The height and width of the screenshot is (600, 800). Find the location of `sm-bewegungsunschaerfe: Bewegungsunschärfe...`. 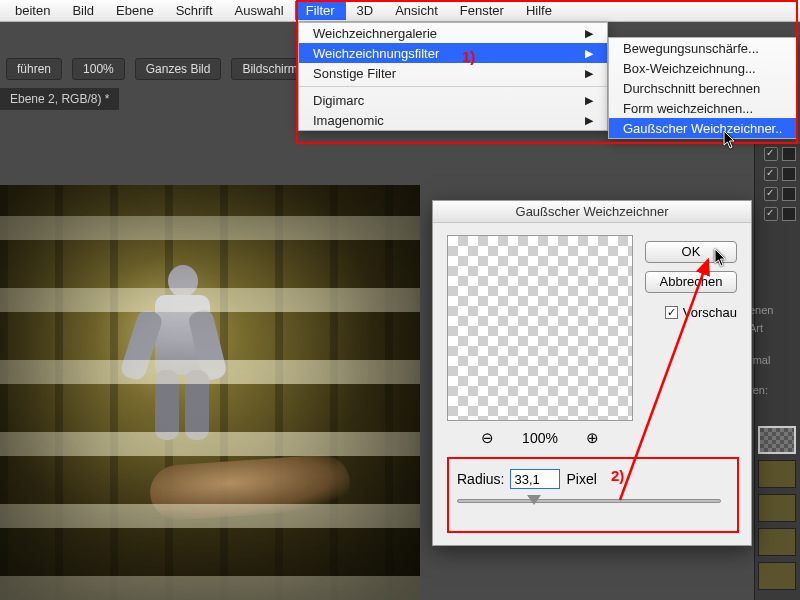

sm-bewegungsunschaerfe: Bewegungsunschärfe... is located at coordinates (703, 48).